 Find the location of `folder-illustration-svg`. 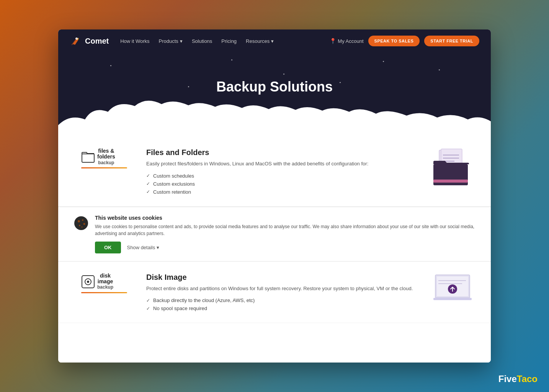

folder-illustration-svg is located at coordinates (453, 167).